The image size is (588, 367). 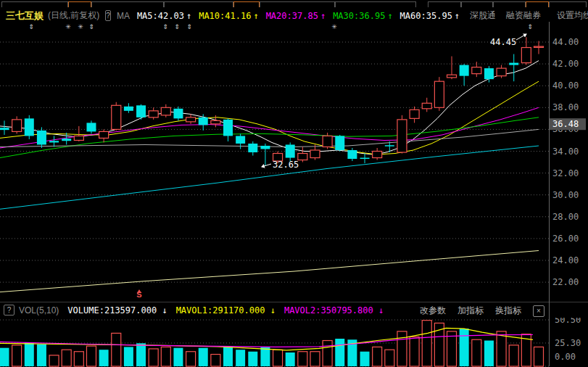 What do you see at coordinates (471, 310) in the screenshot?
I see `vol-button: 加指标` at bounding box center [471, 310].